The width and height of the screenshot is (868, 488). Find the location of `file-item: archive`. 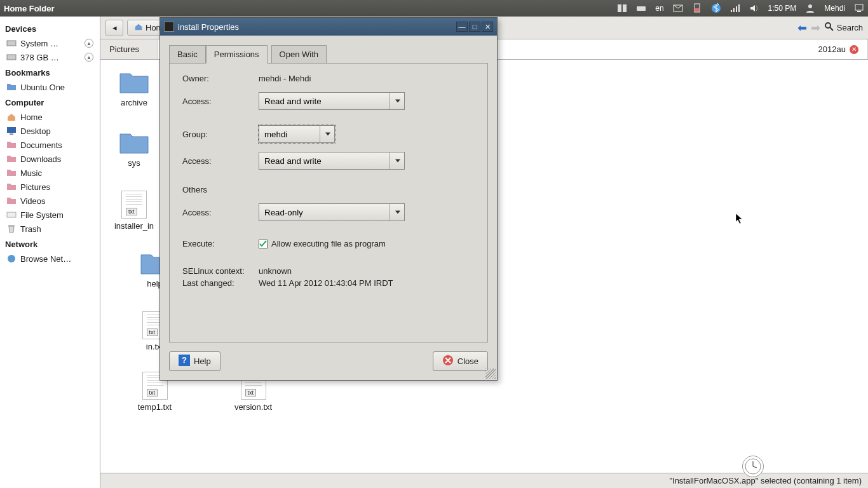

file-item: archive is located at coordinates (134, 100).